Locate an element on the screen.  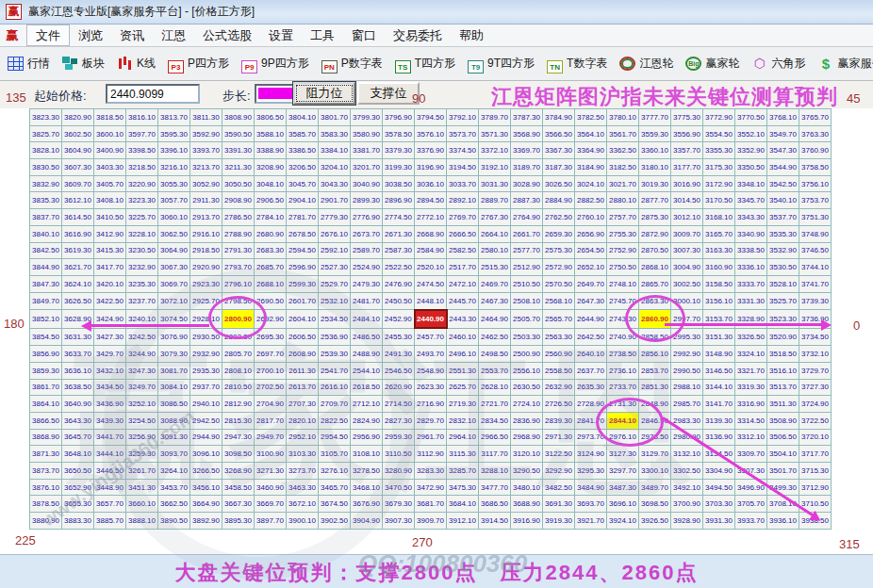
price-cell: 2488.90 is located at coordinates (367, 354).